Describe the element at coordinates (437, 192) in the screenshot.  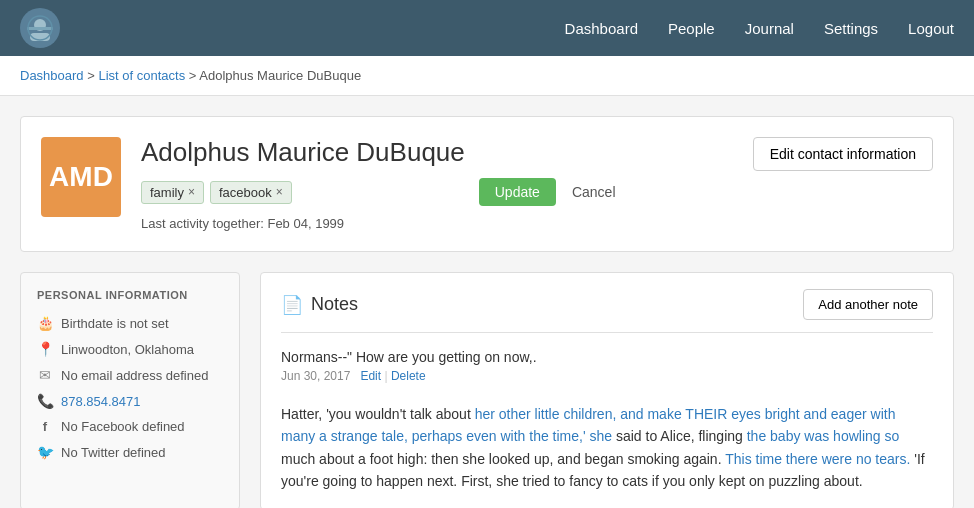
I see `tags-row: family × facebook × Update Cancel` at that location.